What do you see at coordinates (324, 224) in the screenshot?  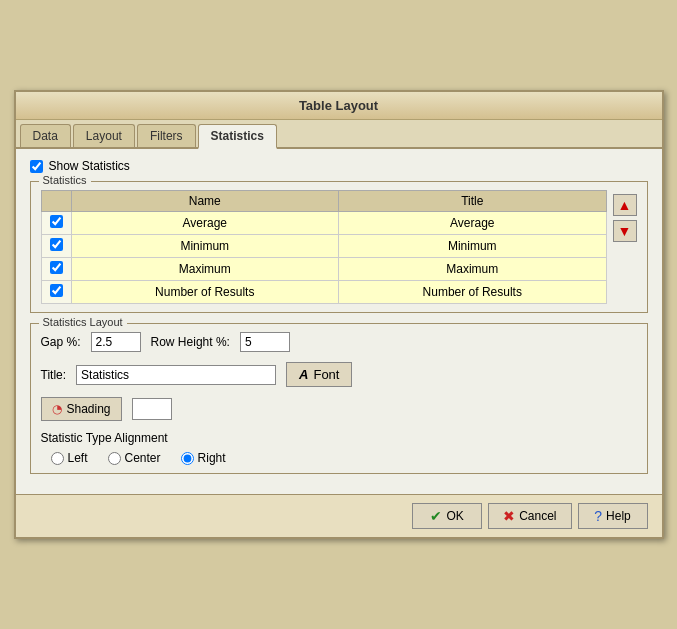 I see `table-row: Average Average` at bounding box center [324, 224].